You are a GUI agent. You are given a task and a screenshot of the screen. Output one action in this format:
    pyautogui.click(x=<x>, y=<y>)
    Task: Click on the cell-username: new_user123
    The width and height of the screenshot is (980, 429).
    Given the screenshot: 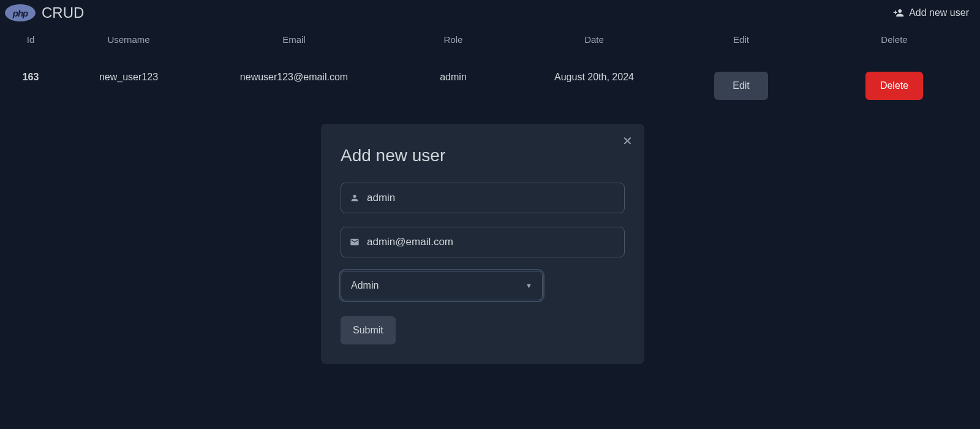 What is the action you would take?
    pyautogui.click(x=129, y=86)
    